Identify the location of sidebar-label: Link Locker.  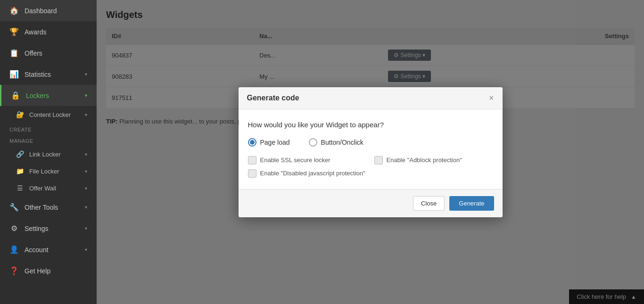
(55, 155).